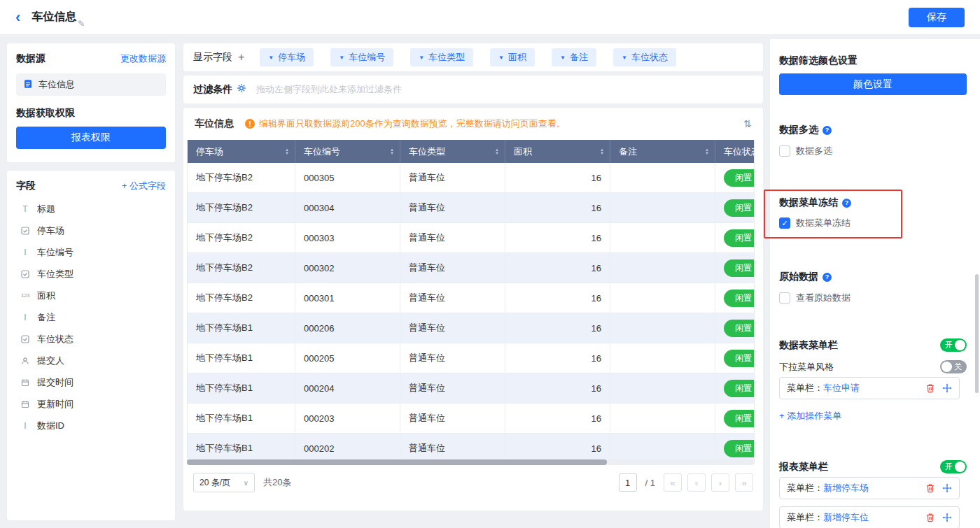 The width and height of the screenshot is (980, 528). Describe the element at coordinates (91, 404) in the screenshot. I see `field-item: 更新时间` at that location.